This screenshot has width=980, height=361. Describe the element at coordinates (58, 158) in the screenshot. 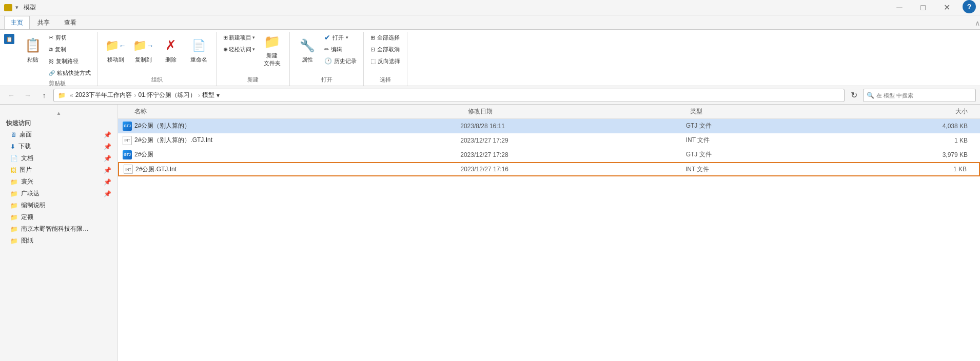

I see `sidebar-item-documents: 📄 文档 📌` at that location.